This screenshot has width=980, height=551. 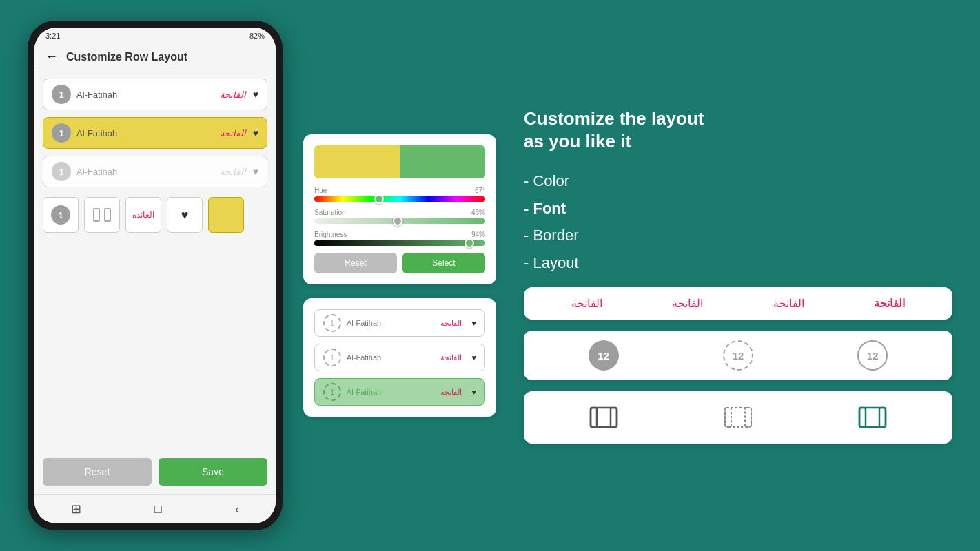 What do you see at coordinates (400, 199) in the screenshot?
I see `hue-track` at bounding box center [400, 199].